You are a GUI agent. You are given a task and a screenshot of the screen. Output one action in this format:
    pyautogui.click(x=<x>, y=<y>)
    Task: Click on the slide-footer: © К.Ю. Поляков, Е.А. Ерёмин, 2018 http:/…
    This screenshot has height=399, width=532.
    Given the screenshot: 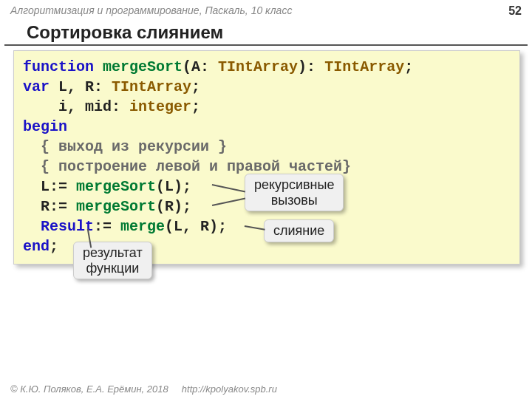 What is the action you would take?
    pyautogui.click(x=143, y=389)
    